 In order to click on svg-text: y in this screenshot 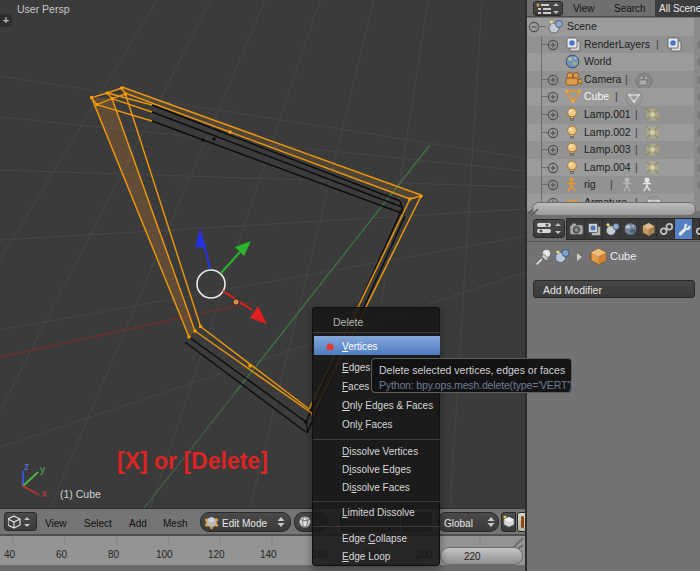, I will do `click(42, 470)`.